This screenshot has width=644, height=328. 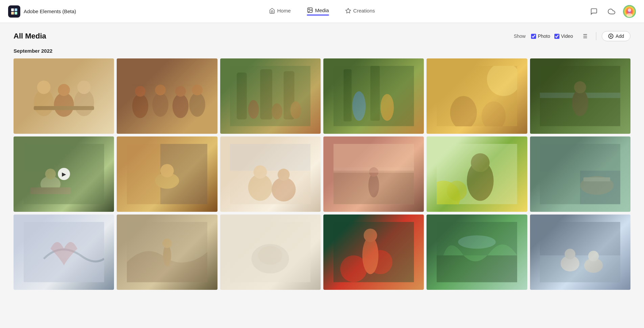 What do you see at coordinates (167, 174) in the screenshot?
I see `media-card-r2c2` at bounding box center [167, 174].